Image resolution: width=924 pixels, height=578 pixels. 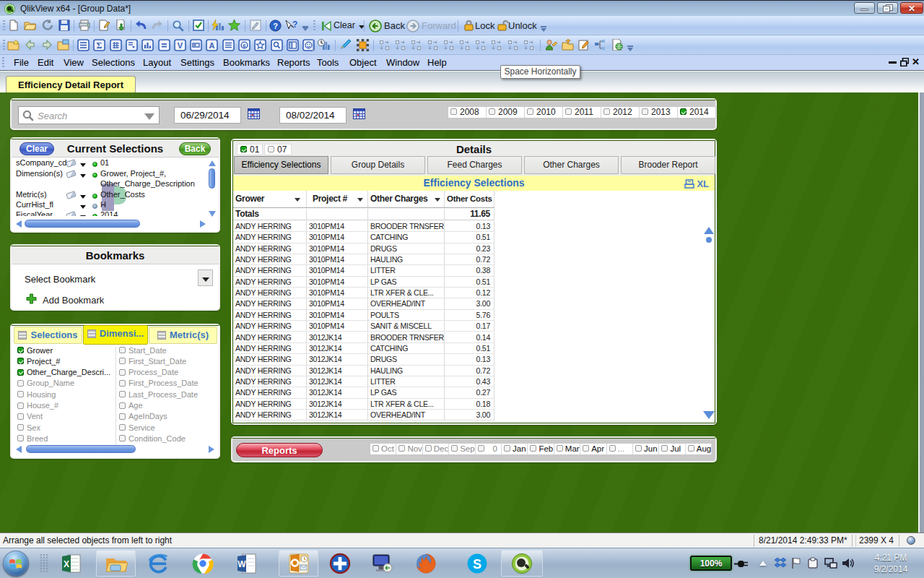 I want to click on svg-text: S, so click(x=477, y=564).